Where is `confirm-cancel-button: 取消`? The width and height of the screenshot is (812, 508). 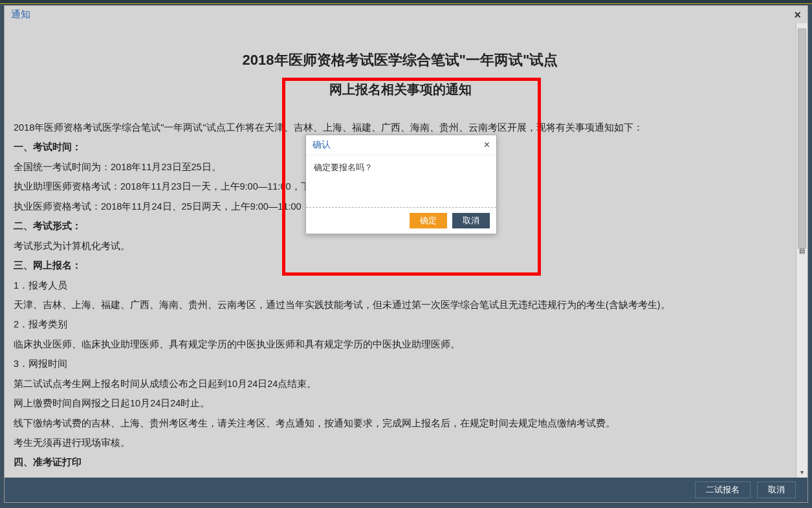 confirm-cancel-button: 取消 is located at coordinates (471, 221).